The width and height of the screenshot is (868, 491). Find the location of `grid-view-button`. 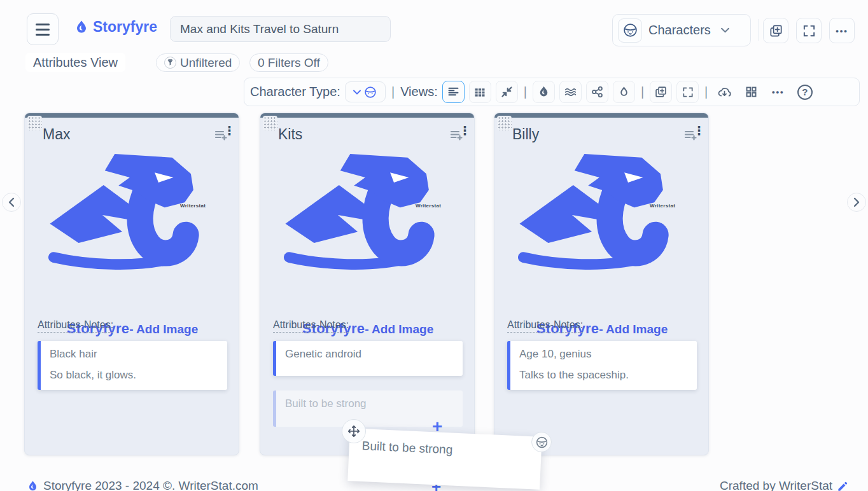

grid-view-button is located at coordinates (480, 92).